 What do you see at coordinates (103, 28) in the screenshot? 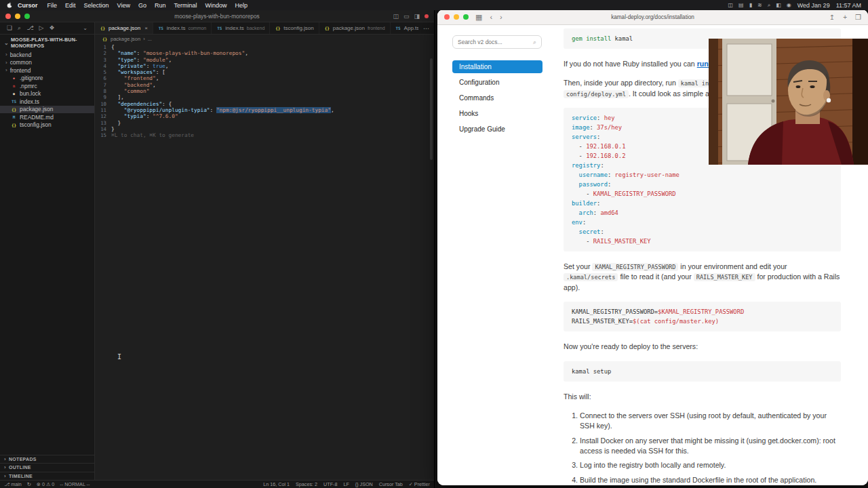
I see `file-type-icon: {}` at bounding box center [103, 28].